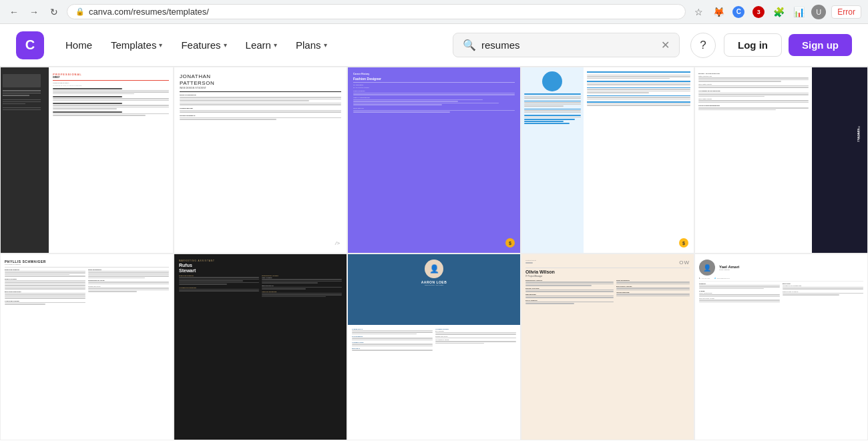  What do you see at coordinates (30, 45) in the screenshot?
I see `logo-letter: C` at bounding box center [30, 45].